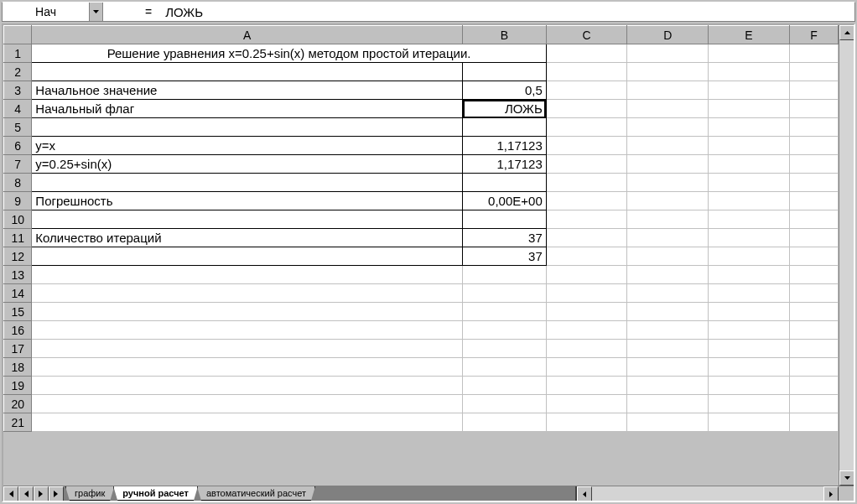 The height and width of the screenshot is (504, 857). Describe the element at coordinates (584, 494) in the screenshot. I see `scroll-left-button` at that location.